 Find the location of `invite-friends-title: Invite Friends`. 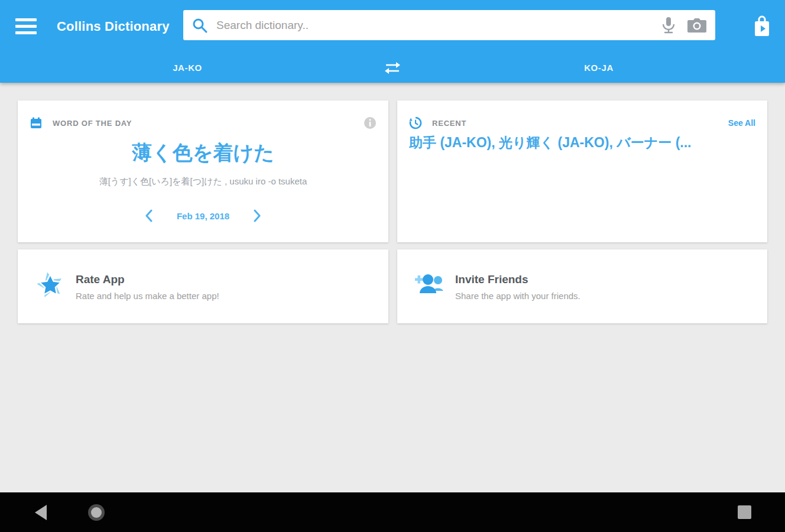

invite-friends-title: Invite Friends is located at coordinates (492, 280).